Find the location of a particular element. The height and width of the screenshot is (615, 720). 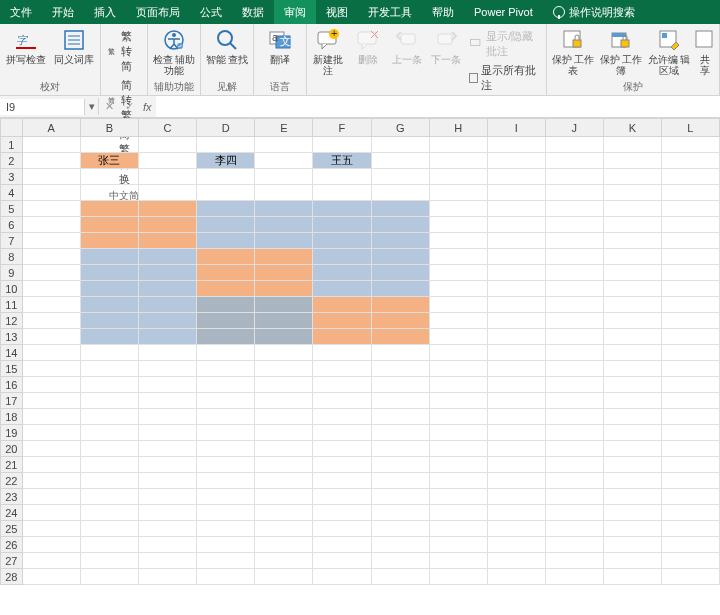

cell-I14 is located at coordinates (516, 353).